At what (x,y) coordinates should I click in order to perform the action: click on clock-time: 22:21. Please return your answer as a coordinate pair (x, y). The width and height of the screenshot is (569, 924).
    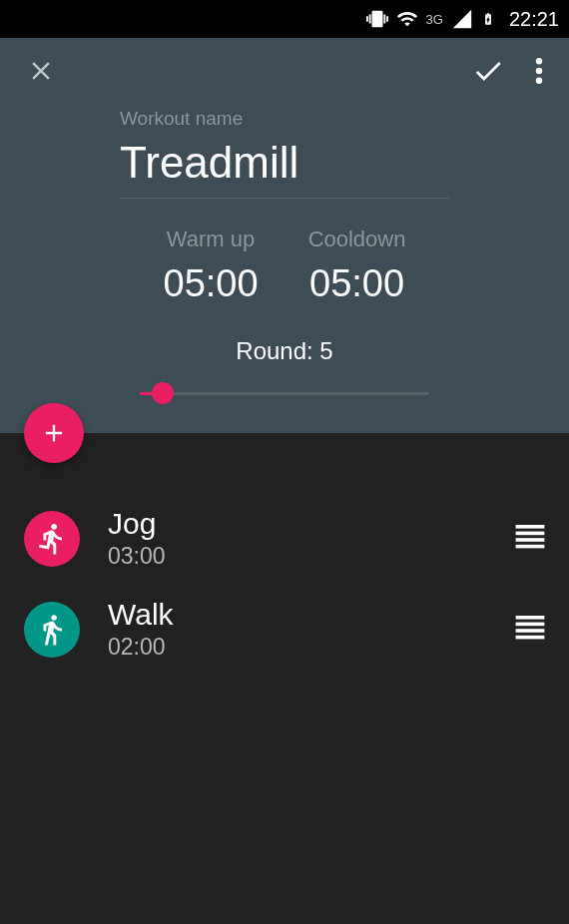
    Looking at the image, I should click on (534, 20).